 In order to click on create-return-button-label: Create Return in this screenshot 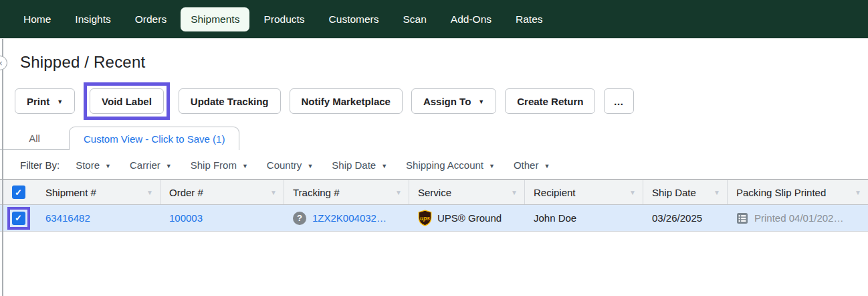, I will do `click(550, 102)`.